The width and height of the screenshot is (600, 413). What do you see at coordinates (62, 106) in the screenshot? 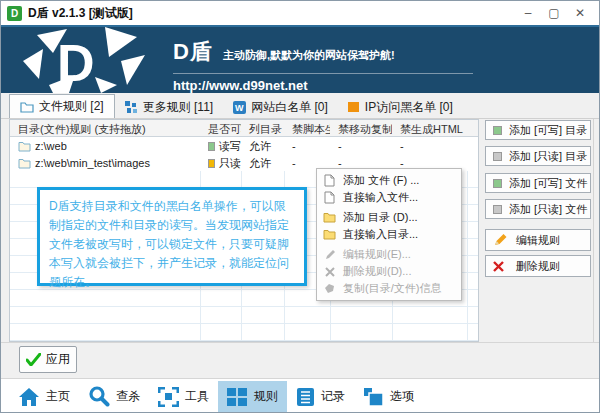
I see `tab-file-rules: 文件规则 [2]` at bounding box center [62, 106].